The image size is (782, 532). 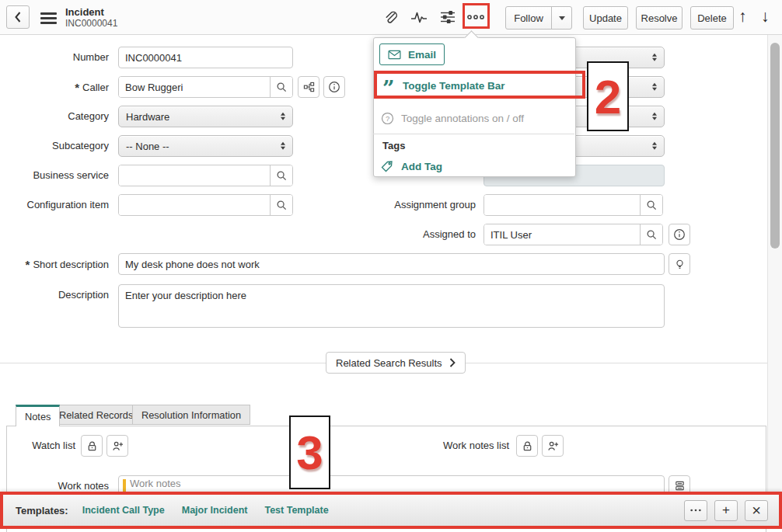 I want to click on follow-dropdown-button, so click(x=561, y=18).